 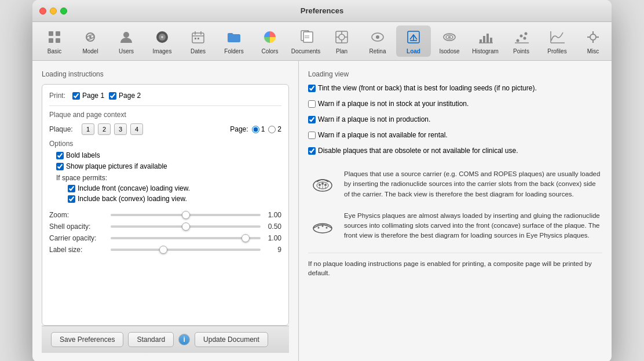 What do you see at coordinates (273, 250) in the screenshot?
I see `label-size-value: 9` at bounding box center [273, 250].